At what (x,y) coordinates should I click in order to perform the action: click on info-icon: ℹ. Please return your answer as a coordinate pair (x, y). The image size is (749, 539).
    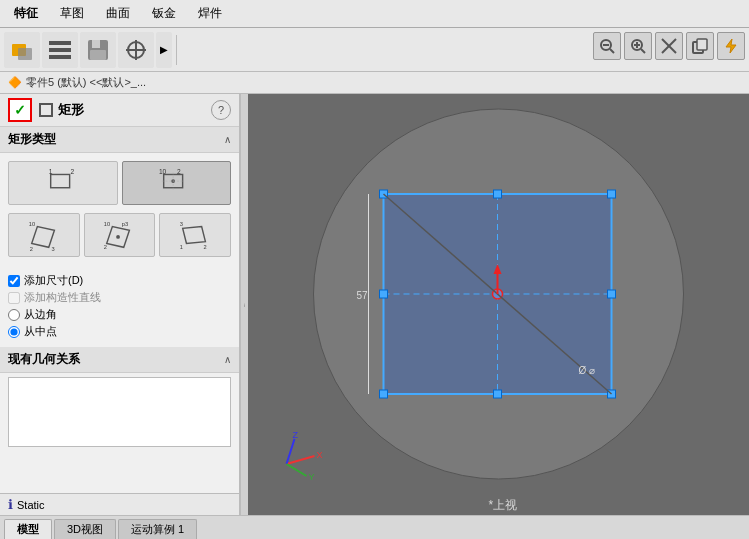
    Looking at the image, I should click on (10, 504).